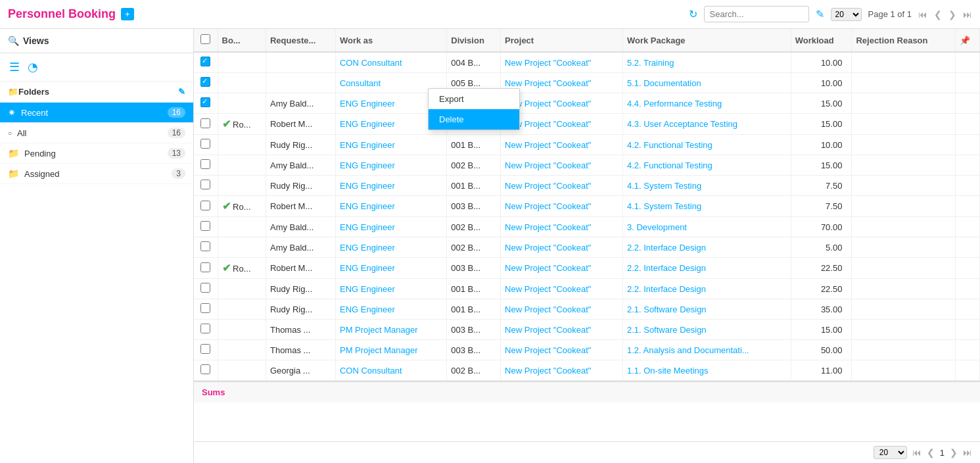 This screenshot has width=980, height=463. I want to click on col-project: Project, so click(562, 41).